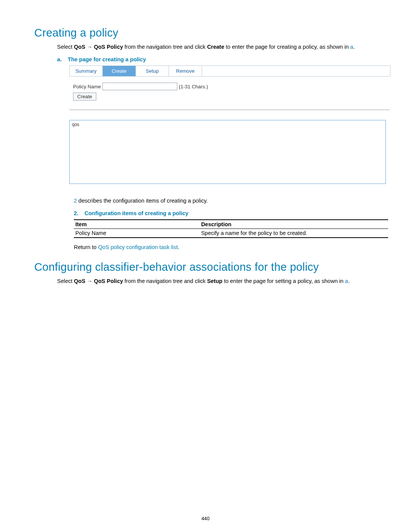 This screenshot has width=411, height=532. What do you see at coordinates (152, 71) in the screenshot?
I see `tab-setup: Setup` at bounding box center [152, 71].